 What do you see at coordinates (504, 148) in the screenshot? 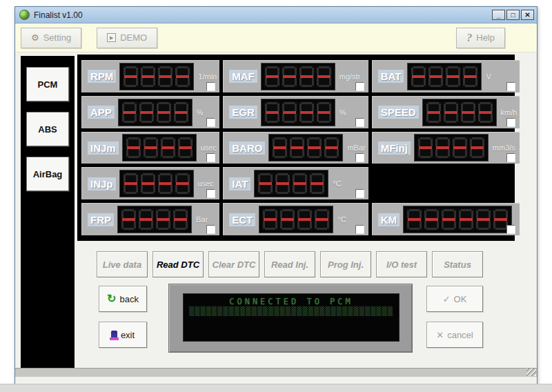
I see `gauge-unit: mm3/s` at bounding box center [504, 148].